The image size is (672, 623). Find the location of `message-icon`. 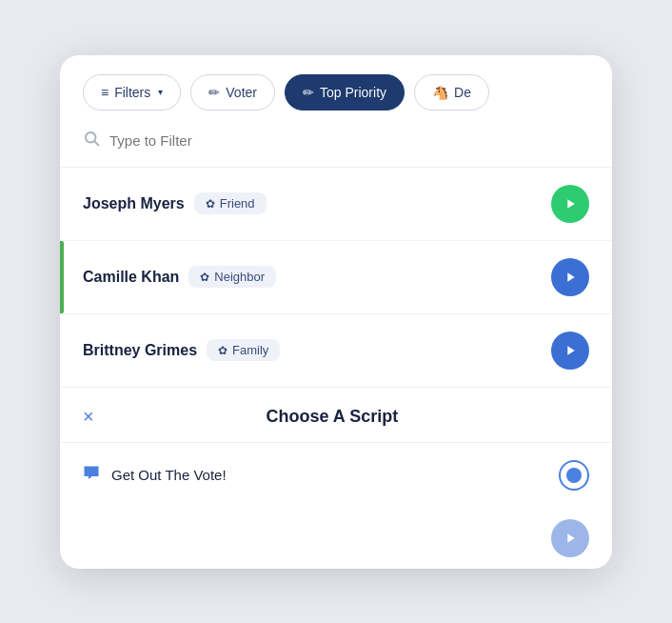

message-icon is located at coordinates (91, 475).